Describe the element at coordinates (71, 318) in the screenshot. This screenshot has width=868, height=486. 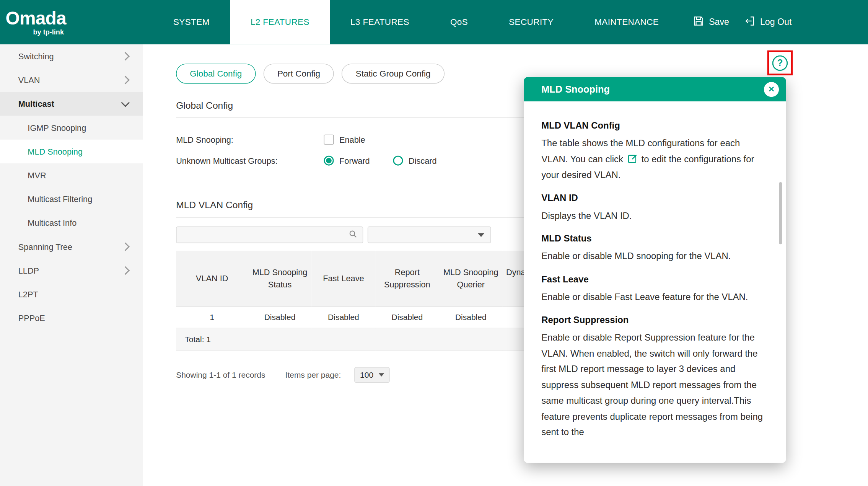
I see `sidebar-item-pppoe: PPPoE` at that location.